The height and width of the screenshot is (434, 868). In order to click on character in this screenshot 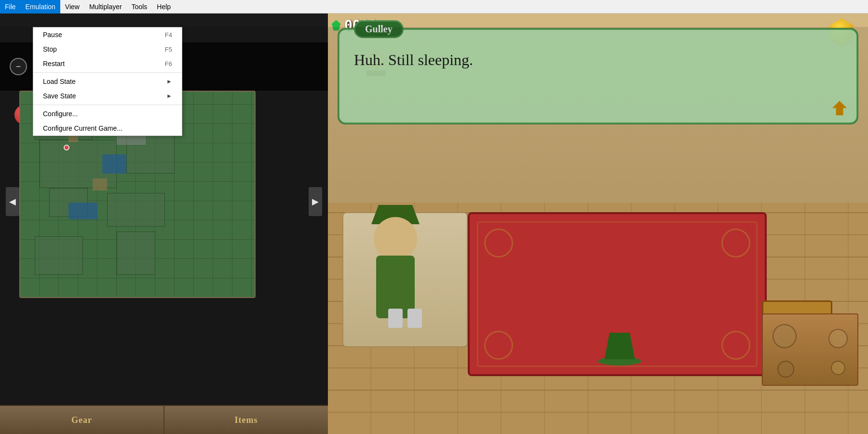, I will do `click(395, 270)`.